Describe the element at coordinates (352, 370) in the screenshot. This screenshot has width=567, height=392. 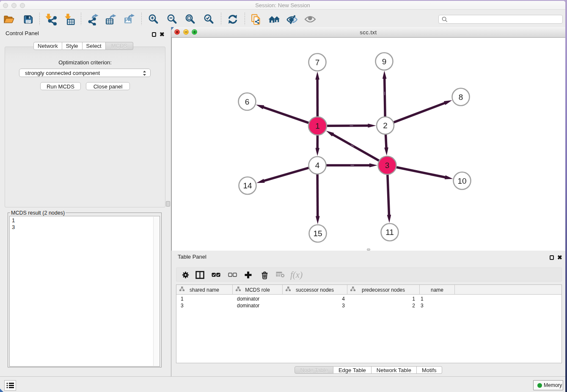
I see `table-tab-edge-table: Edge Table` at that location.